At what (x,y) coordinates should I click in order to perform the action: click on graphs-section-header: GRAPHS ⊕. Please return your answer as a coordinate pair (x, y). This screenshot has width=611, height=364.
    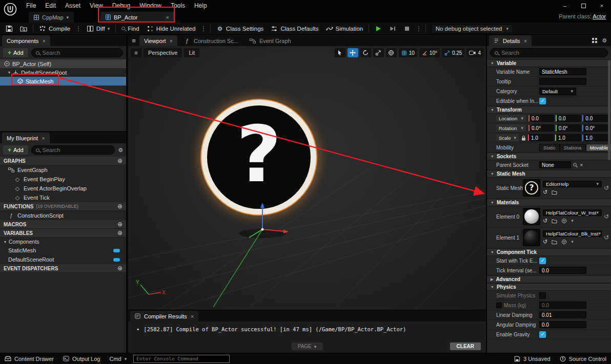
    Looking at the image, I should click on (63, 161).